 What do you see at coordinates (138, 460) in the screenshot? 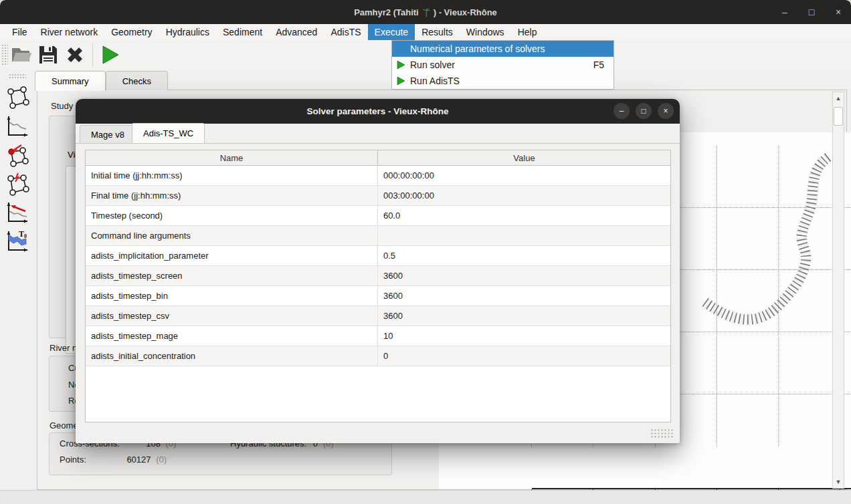
I see `points-value: 60127` at bounding box center [138, 460].